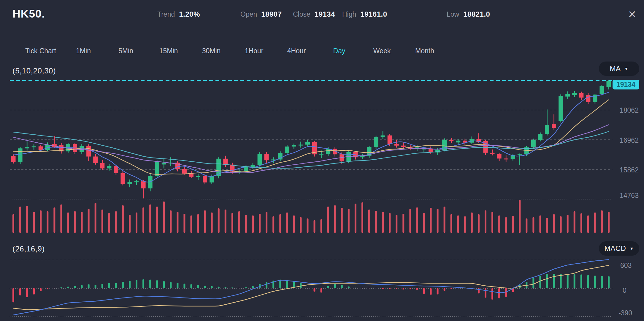  What do you see at coordinates (83, 51) in the screenshot?
I see `tab-1min: 1Min` at bounding box center [83, 51].